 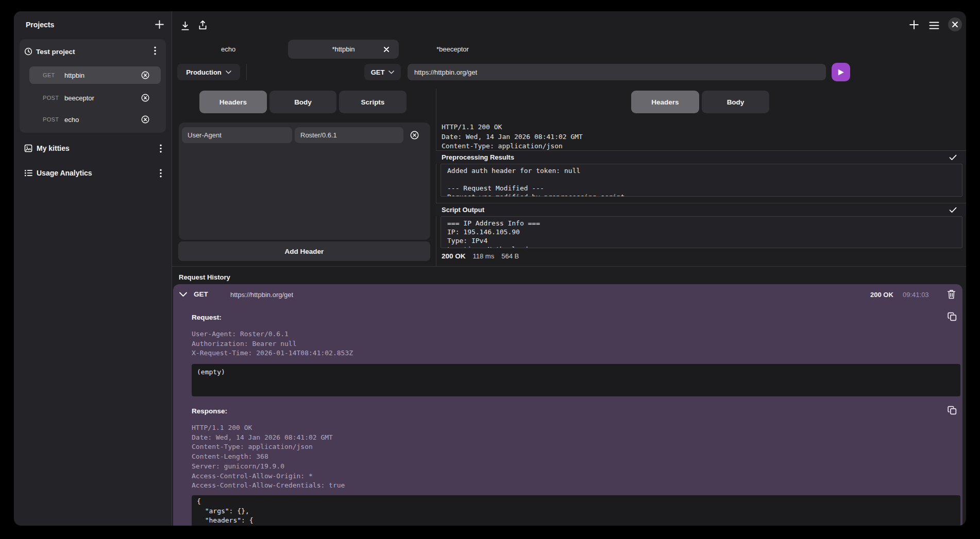 I want to click on history-method: GET, so click(x=201, y=294).